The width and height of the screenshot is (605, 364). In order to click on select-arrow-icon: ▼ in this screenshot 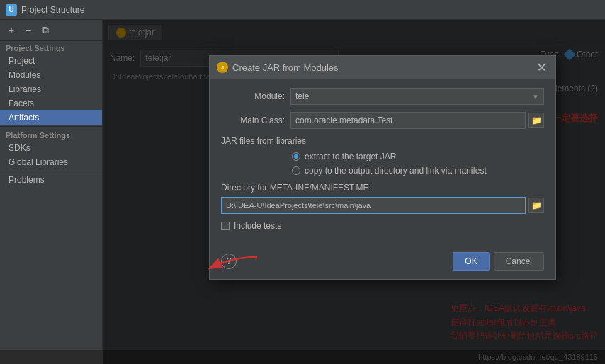, I will do `click(536, 96)`.